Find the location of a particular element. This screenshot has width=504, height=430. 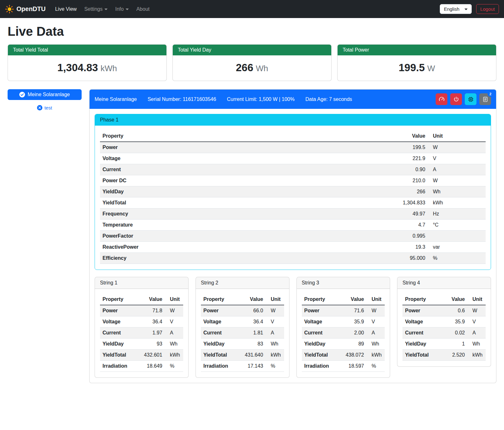

table-row: YieldTotal 431.640 kWh is located at coordinates (242, 355).